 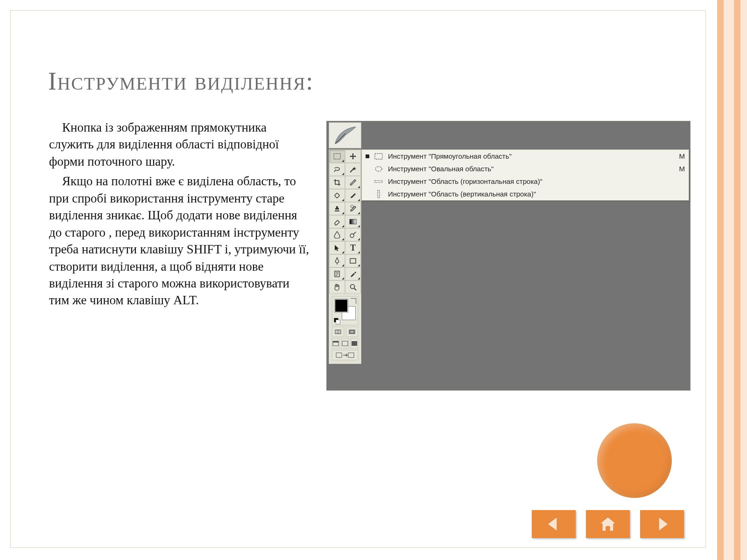 What do you see at coordinates (353, 222) in the screenshot?
I see `tool-gradient` at bounding box center [353, 222].